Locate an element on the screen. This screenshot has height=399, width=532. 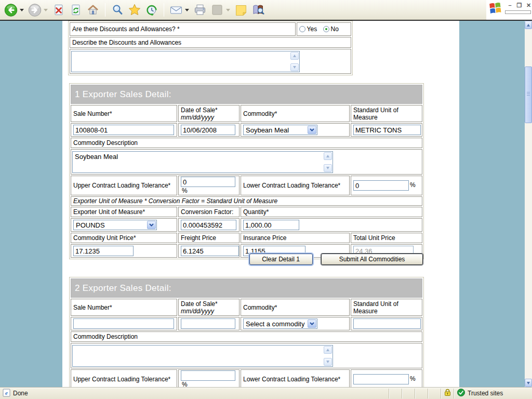
discounts-description-textarea is located at coordinates (181, 61).